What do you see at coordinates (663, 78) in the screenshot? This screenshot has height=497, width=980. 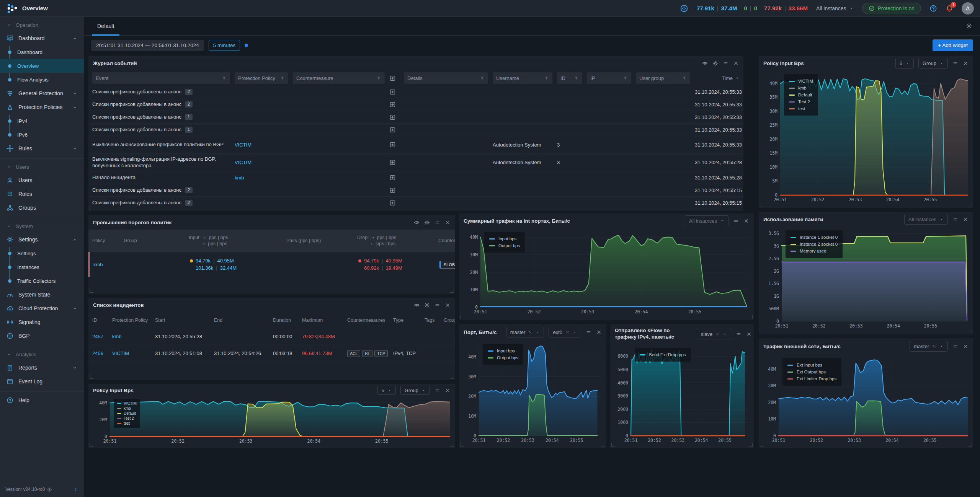 I see `filter-user-group: User group` at bounding box center [663, 78].